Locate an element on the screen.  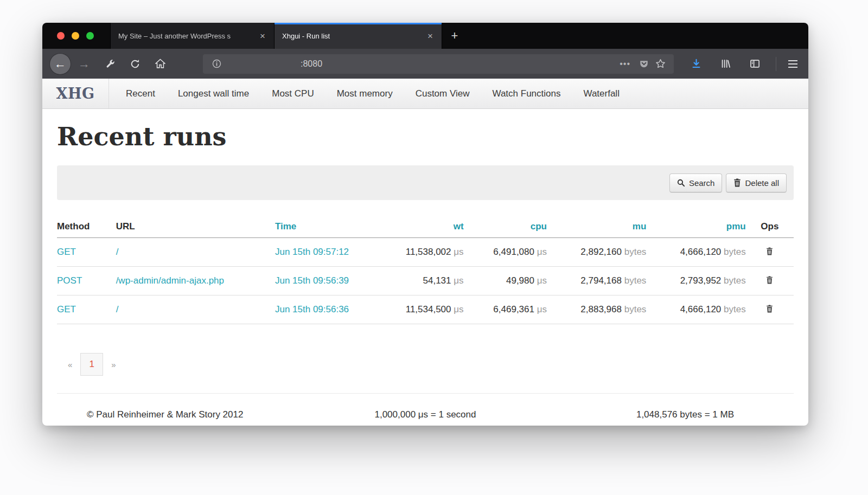
nav-item-watch-functions: Watch Functions is located at coordinates (527, 94).